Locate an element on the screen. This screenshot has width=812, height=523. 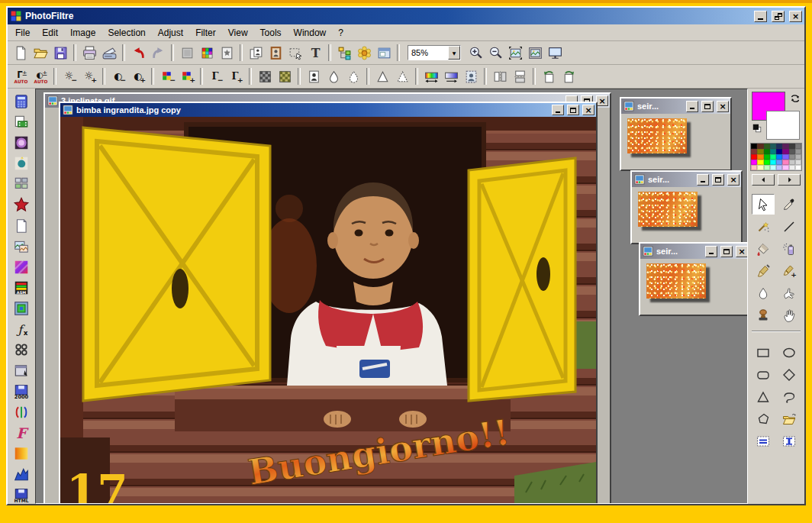
photomask-button is located at coordinates (471, 76).